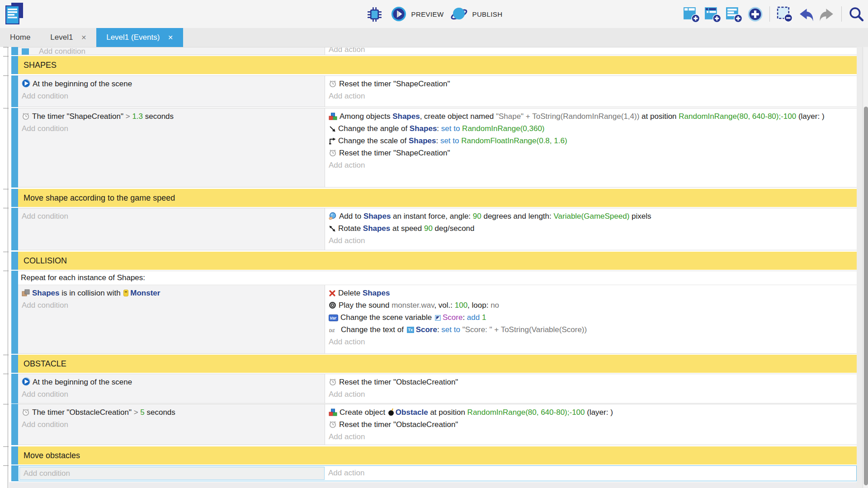 This screenshot has width=868, height=488. What do you see at coordinates (172, 425) in the screenshot?
I see `conditions-cell: The timer "ObstacleCreation" > 5 seconds…` at bounding box center [172, 425].